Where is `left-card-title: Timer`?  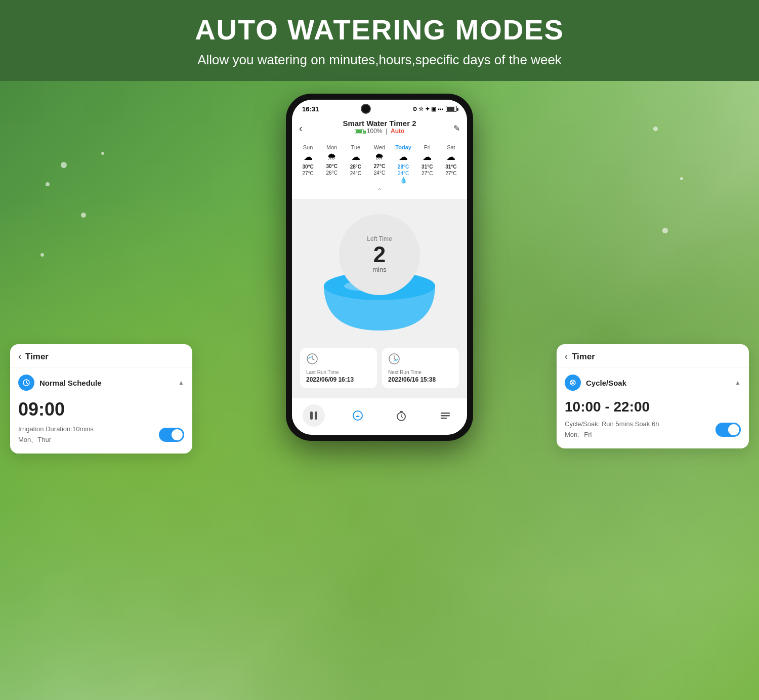
left-card-title: Timer is located at coordinates (37, 357).